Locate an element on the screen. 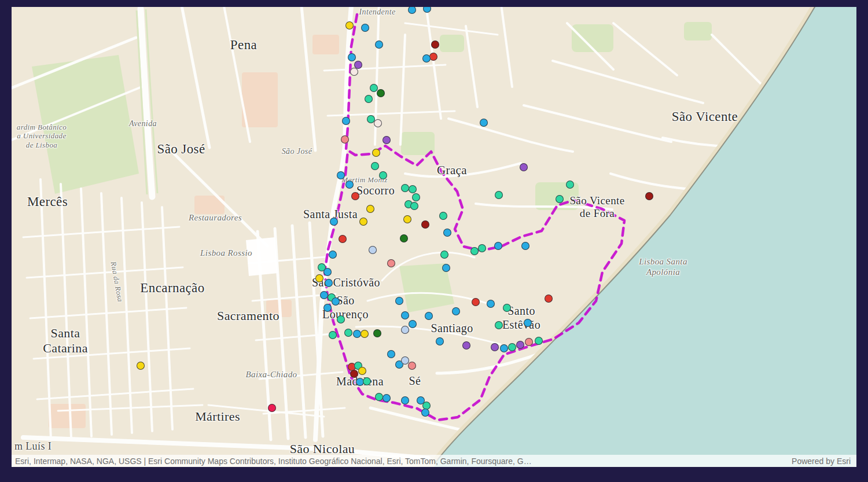 The image size is (868, 482). attribution-bar: Esri, Intermap, NASA, NGA, USGS | Esri C… is located at coordinates (434, 461).